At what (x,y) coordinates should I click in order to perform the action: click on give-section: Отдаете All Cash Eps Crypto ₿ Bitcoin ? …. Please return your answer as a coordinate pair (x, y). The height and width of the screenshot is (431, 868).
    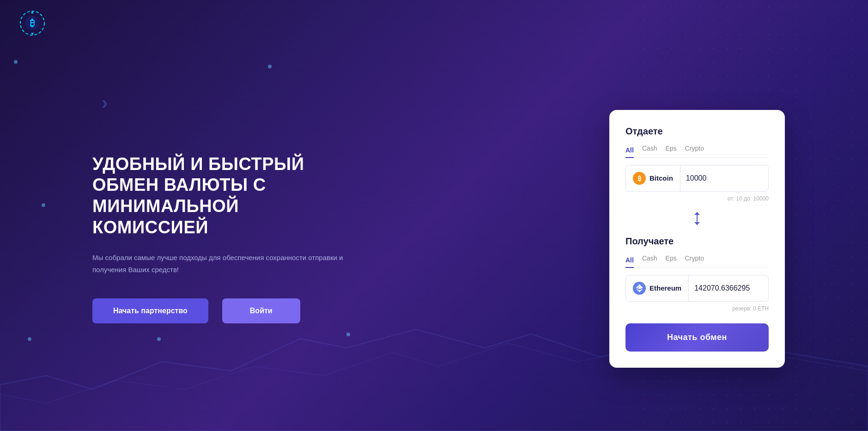
    Looking at the image, I should click on (697, 164).